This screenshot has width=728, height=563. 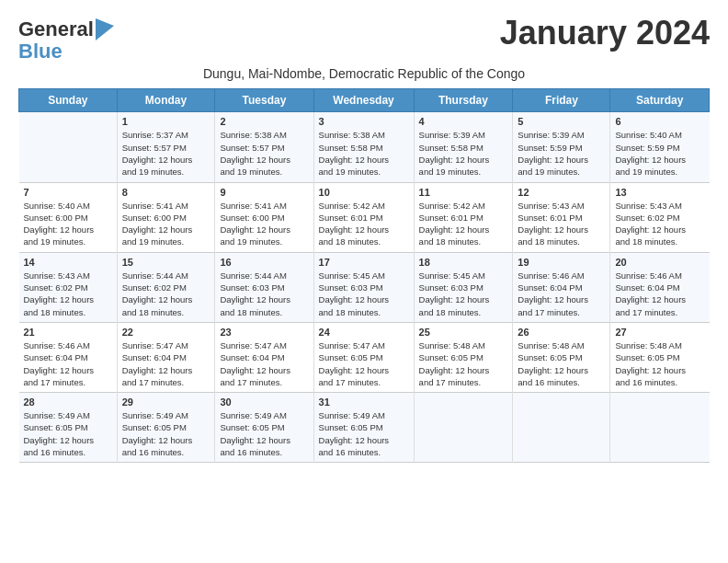 What do you see at coordinates (605, 33) in the screenshot?
I see `title-block: January 2024` at bounding box center [605, 33].